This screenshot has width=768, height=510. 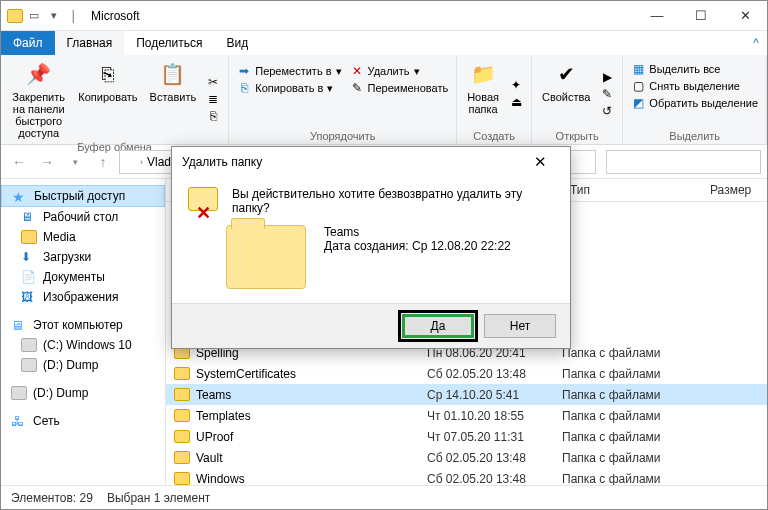 I want to click on file-name: Windows, so click(x=312, y=479).